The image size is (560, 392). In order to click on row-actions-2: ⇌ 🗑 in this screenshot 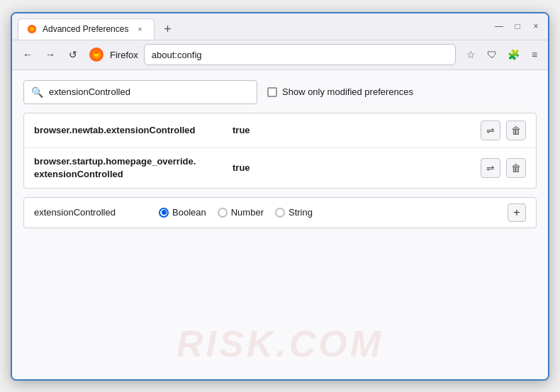, I will do `click(503, 168)`.